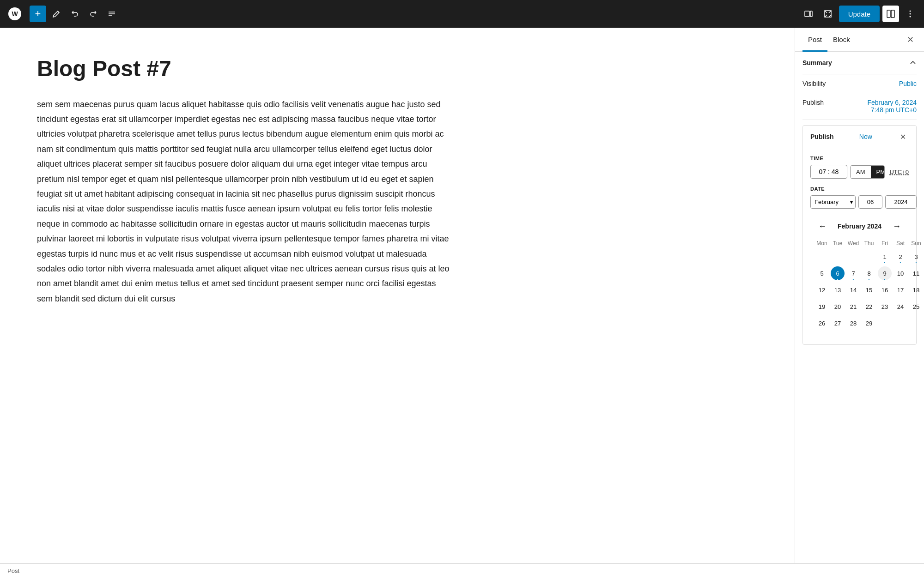 The image size is (924, 578). What do you see at coordinates (853, 323) in the screenshot?
I see `calendar-day: 28` at bounding box center [853, 323].